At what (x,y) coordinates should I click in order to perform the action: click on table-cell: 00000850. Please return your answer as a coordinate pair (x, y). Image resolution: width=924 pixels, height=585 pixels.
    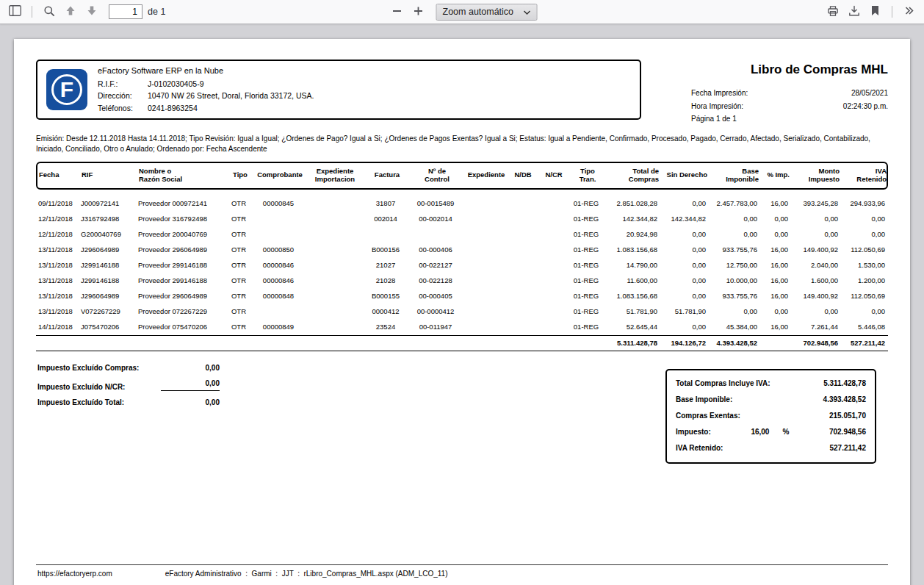
    Looking at the image, I should click on (278, 250).